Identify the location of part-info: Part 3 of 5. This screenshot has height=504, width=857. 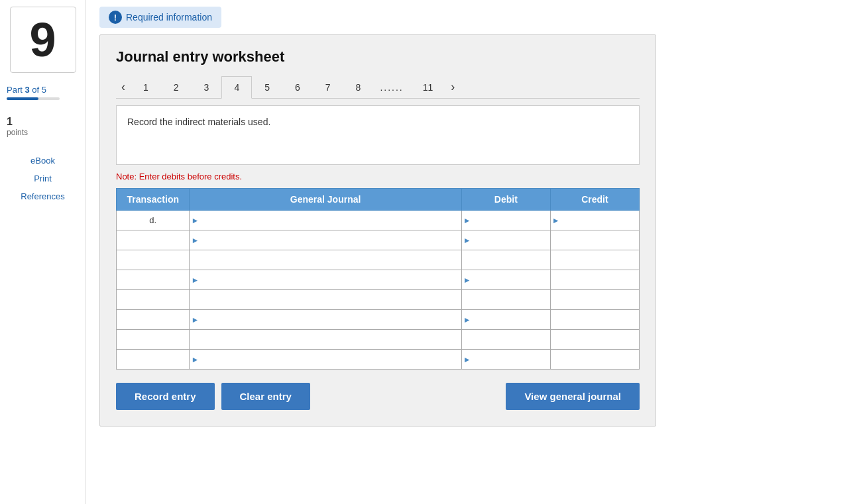
(42, 93).